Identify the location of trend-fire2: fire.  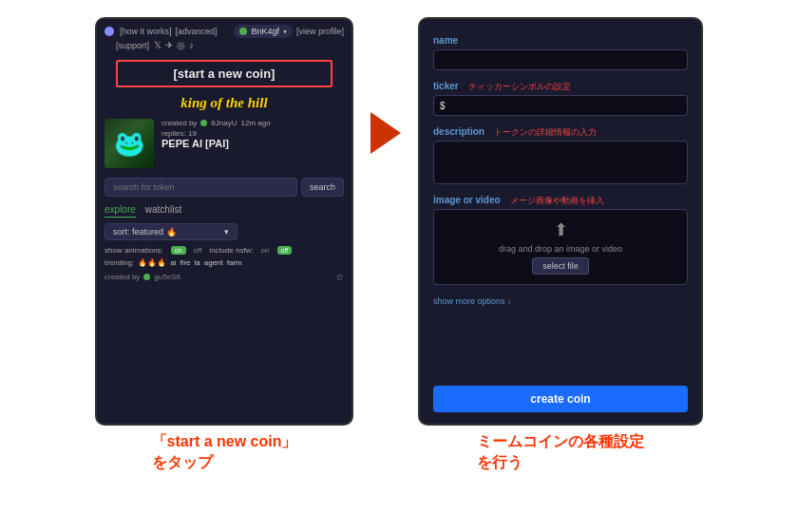
(184, 262).